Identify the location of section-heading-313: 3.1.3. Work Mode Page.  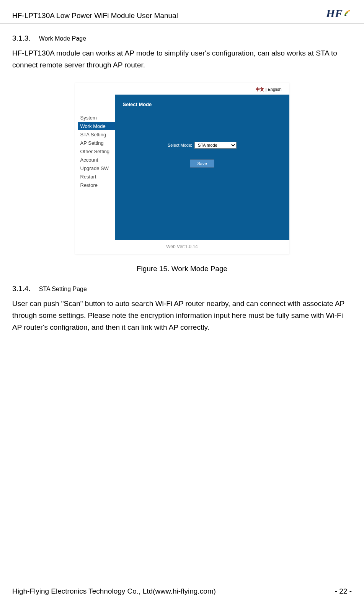
(182, 38).